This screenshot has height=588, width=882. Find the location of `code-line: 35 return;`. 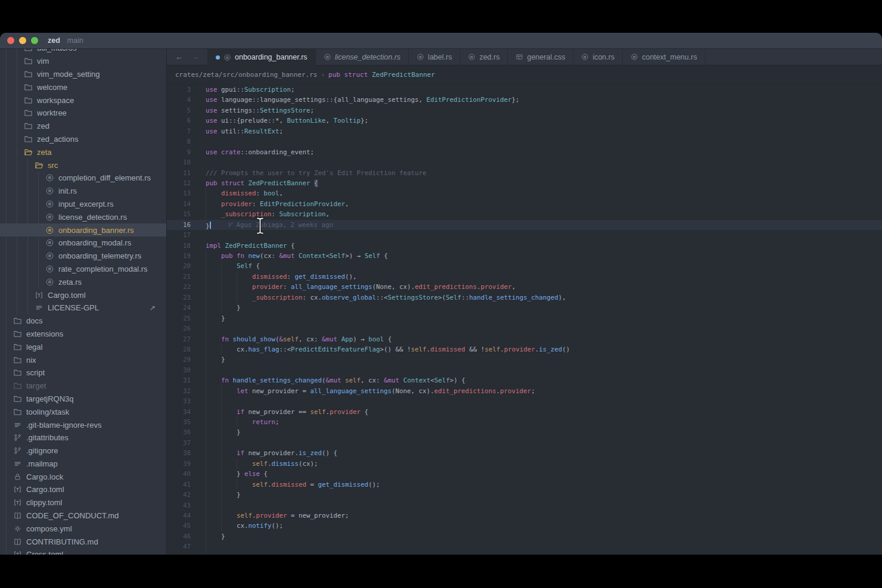

code-line: 35 return; is located at coordinates (524, 422).